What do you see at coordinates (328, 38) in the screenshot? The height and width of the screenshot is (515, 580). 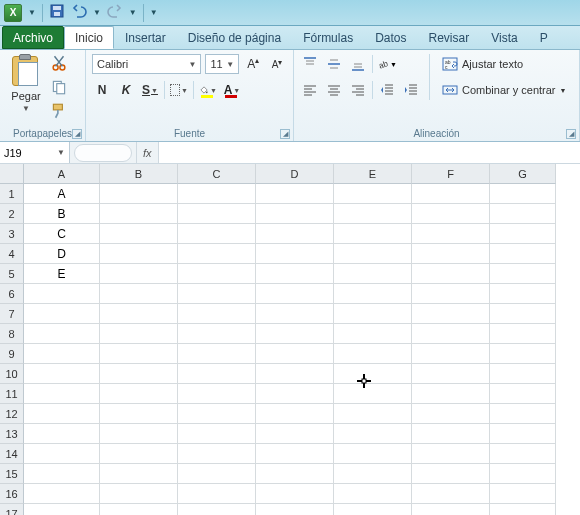 I see `tab-fórmulas: Fórmulas` at bounding box center [328, 38].